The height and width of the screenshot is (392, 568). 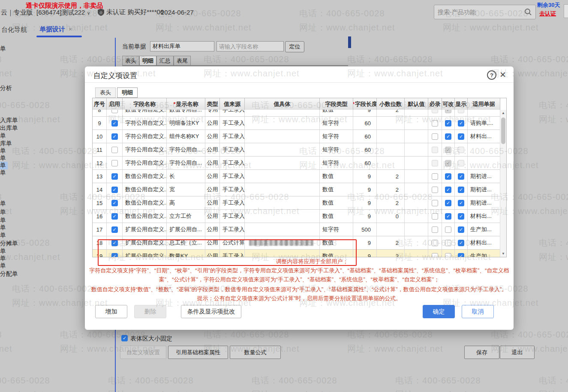 What do you see at coordinates (6, 88) in the screenshot?
I see `sidebar-item: 分析` at bounding box center [6, 88].